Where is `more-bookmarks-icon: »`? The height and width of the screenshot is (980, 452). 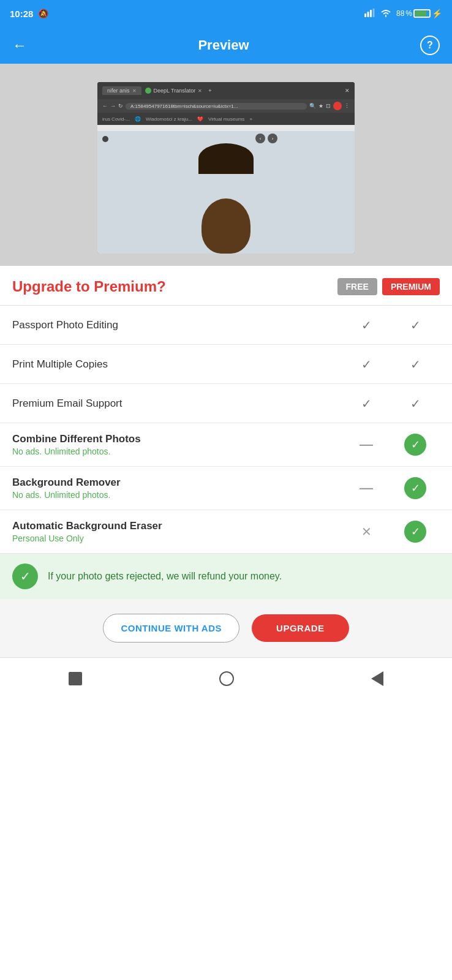 more-bookmarks-icon: » is located at coordinates (250, 119).